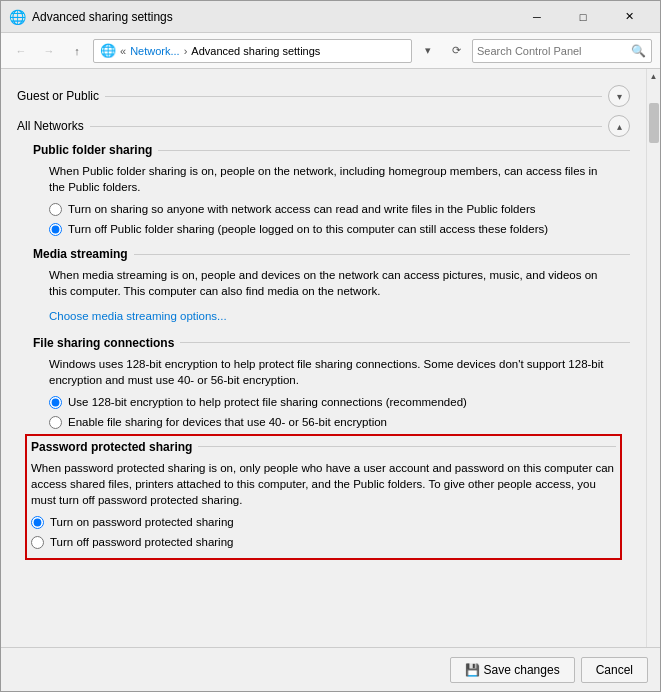 The height and width of the screenshot is (692, 661). I want to click on media-streaming-desc: When media streaming is on, people and d…, so click(332, 283).